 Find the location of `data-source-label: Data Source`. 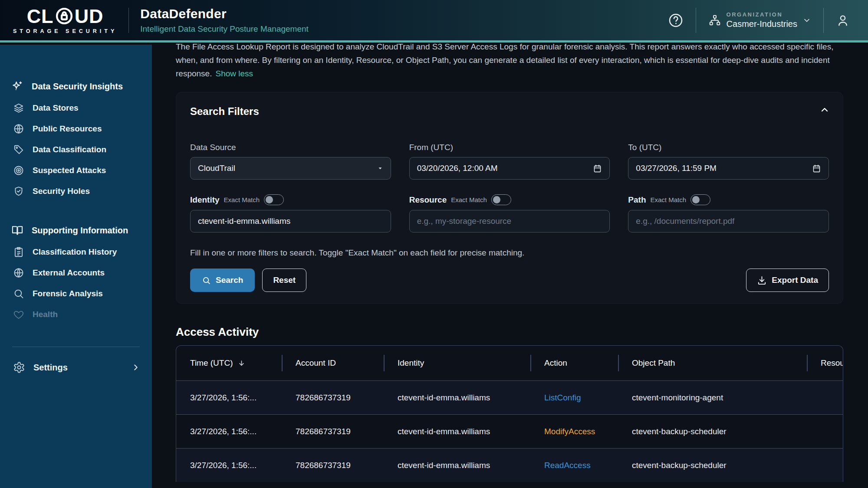

data-source-label: Data Source is located at coordinates (291, 147).